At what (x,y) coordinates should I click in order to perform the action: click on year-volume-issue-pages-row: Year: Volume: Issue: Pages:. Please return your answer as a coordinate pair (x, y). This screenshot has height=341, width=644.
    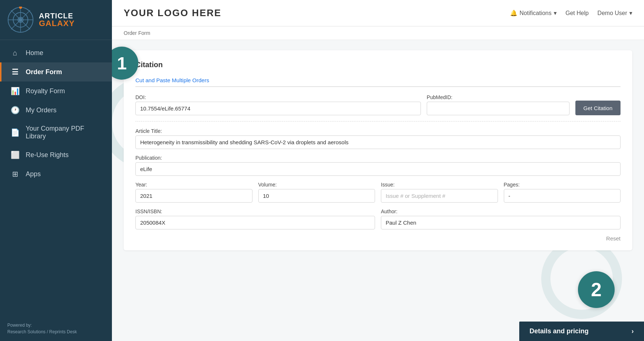
    Looking at the image, I should click on (378, 192).